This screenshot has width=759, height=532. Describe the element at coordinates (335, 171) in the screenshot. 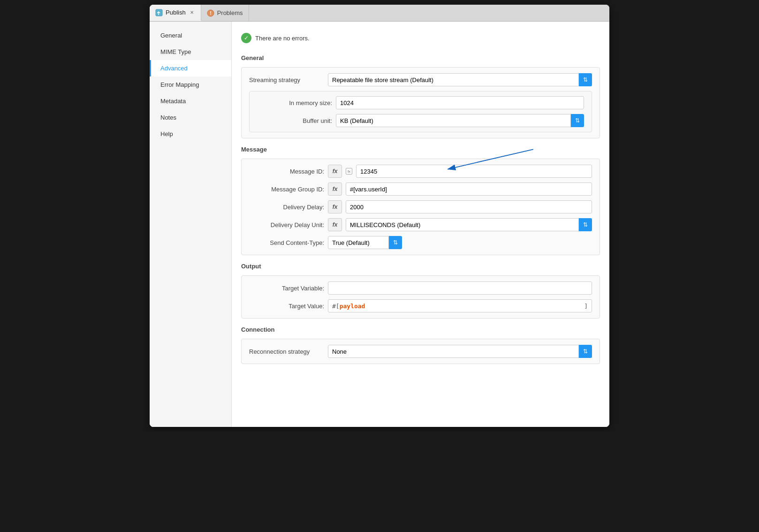

I see `message-id-fx-btn: fx` at that location.